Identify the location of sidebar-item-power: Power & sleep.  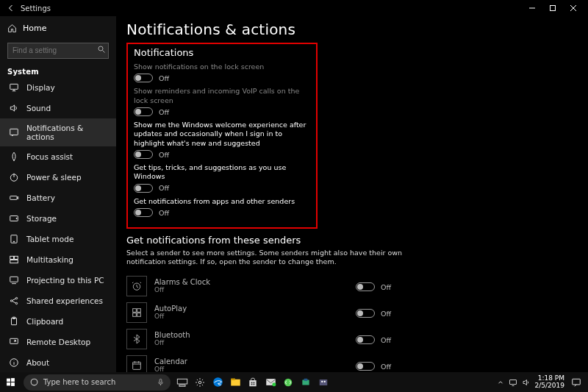
(58, 177).